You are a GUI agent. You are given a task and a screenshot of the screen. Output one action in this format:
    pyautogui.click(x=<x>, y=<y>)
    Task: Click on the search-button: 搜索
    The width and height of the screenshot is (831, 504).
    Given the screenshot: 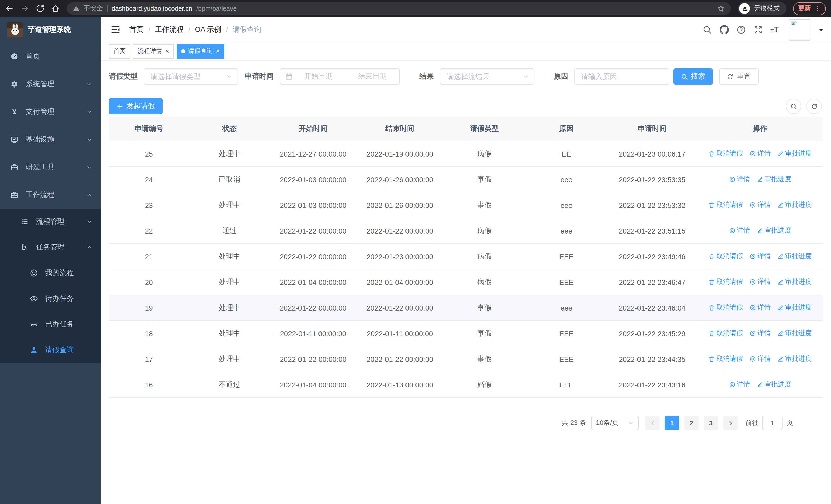 What is the action you would take?
    pyautogui.click(x=693, y=76)
    